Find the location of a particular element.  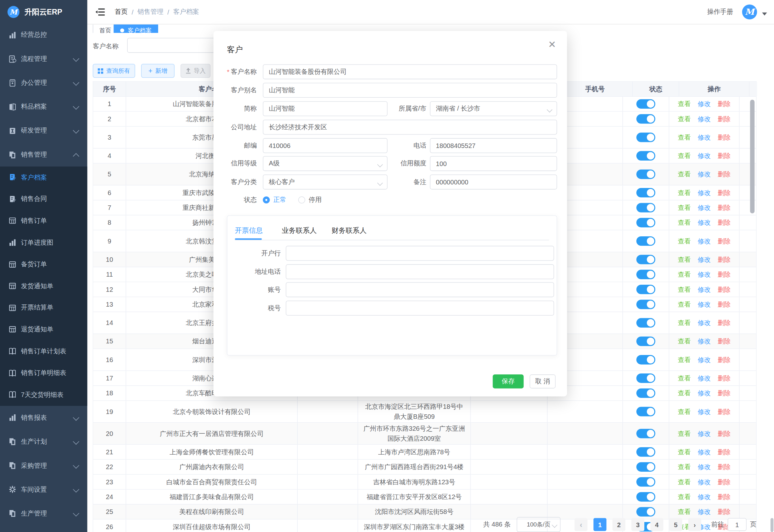

user-menu-caret-icon is located at coordinates (765, 14).